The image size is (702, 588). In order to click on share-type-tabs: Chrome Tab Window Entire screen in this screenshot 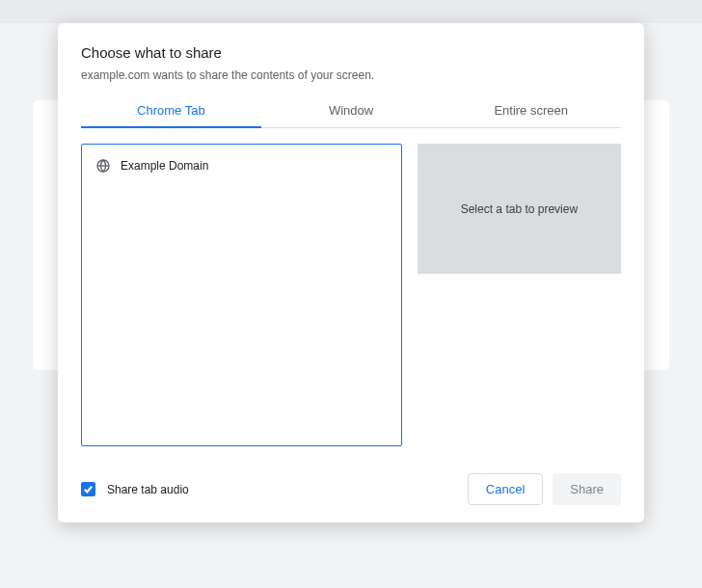, I will do `click(351, 111)`.